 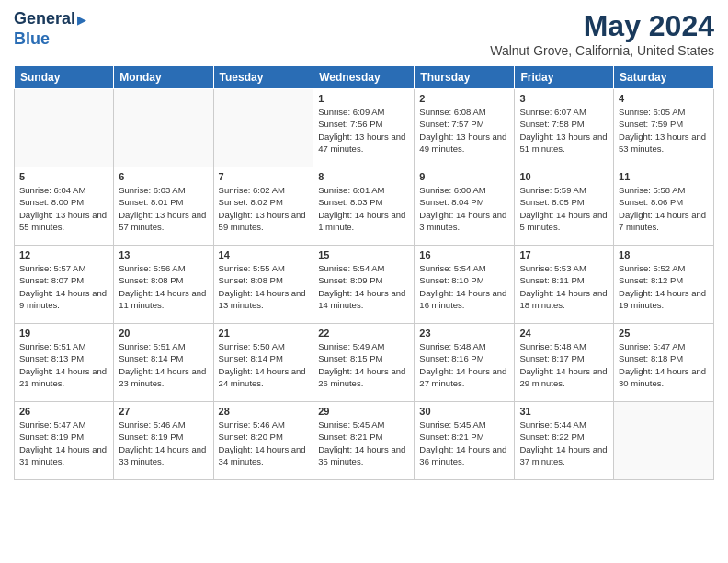 I want to click on calendar-cell: 25Sunrise: 5:47 AMSunset: 8:18 PMDayligh…, so click(x=664, y=362).